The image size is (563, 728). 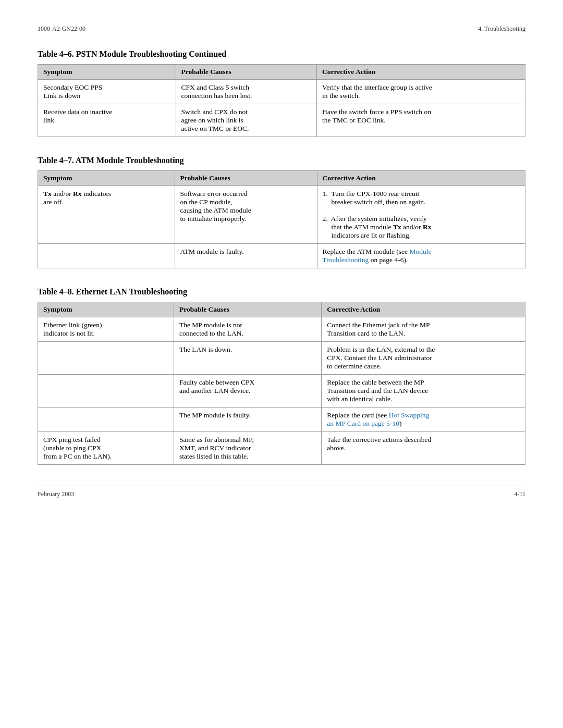 I want to click on table6-row2-cause: Switch and CPX do notagree on which link…, so click(x=246, y=121).